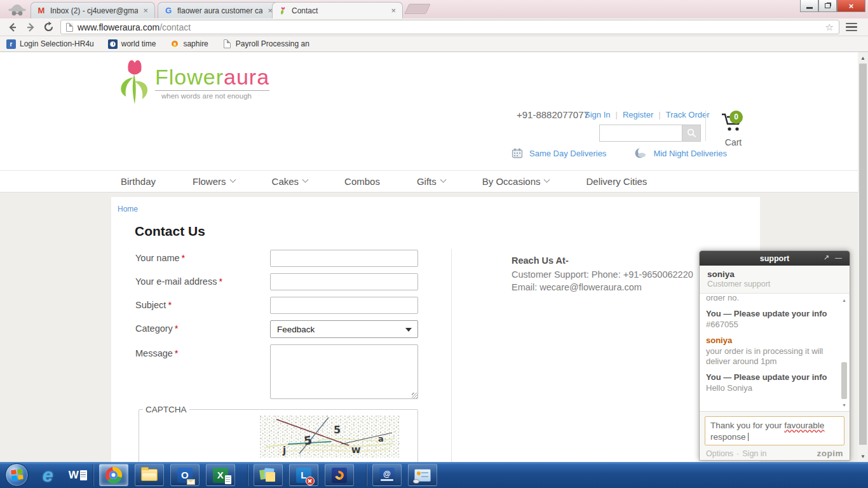 The width and height of the screenshot is (868, 488). What do you see at coordinates (168, 11) in the screenshot?
I see `google-icon: G` at bounding box center [168, 11].